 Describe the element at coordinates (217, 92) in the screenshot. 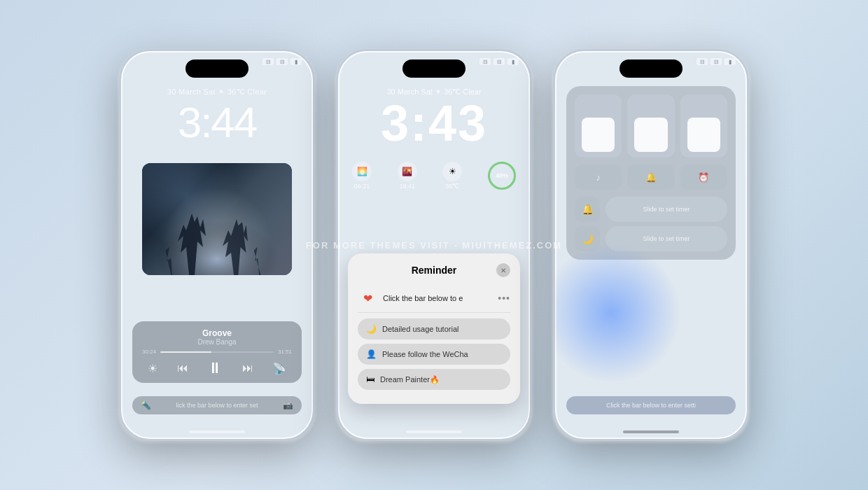

I see `phone1-weather: 30 March Sat ☀ 36℃ Clear` at that location.